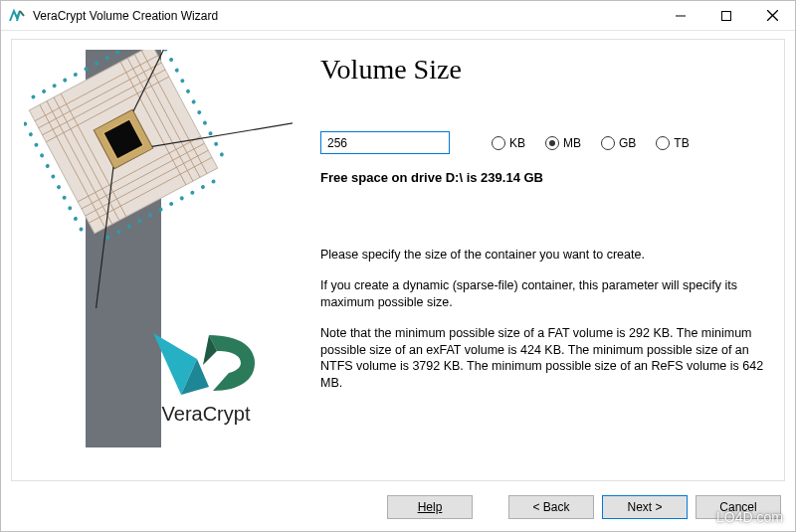  Describe the element at coordinates (572, 143) in the screenshot. I see `radio-mb-label: MB` at that location.